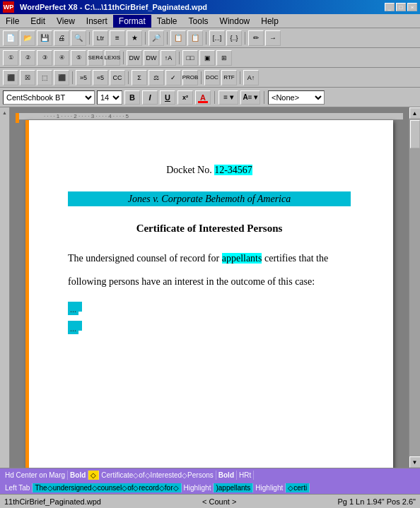 This screenshot has height=508, width=420. Describe the element at coordinates (178, 38) in the screenshot. I see `copy-button: 📋` at that location.